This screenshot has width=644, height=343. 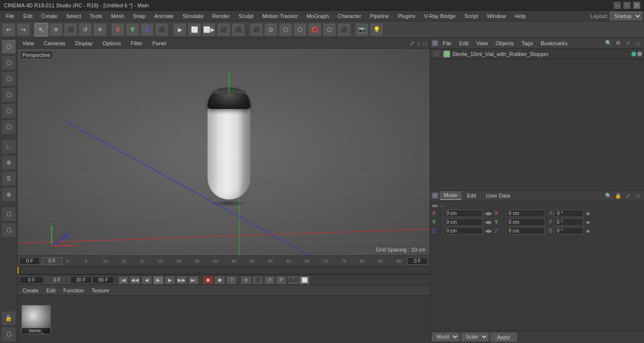 I want to click on z-size-field, so click(x=526, y=231).